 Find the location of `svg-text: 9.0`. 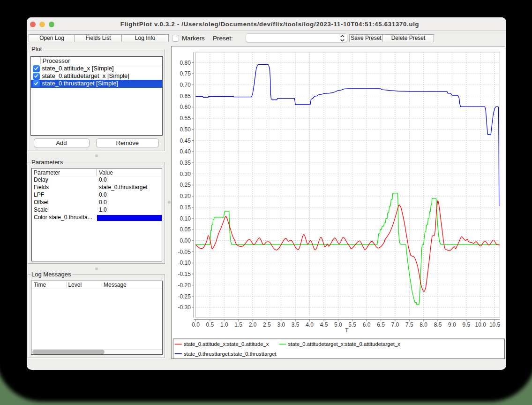

svg-text: 9.0 is located at coordinates (452, 325).